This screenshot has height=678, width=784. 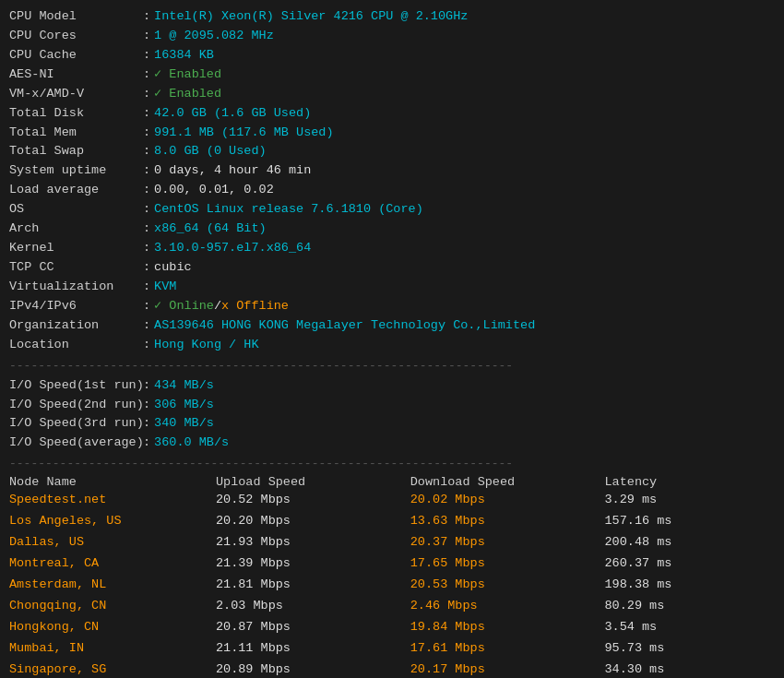 What do you see at coordinates (690, 585) in the screenshot?
I see `net-latency: 198.38 ms` at bounding box center [690, 585].